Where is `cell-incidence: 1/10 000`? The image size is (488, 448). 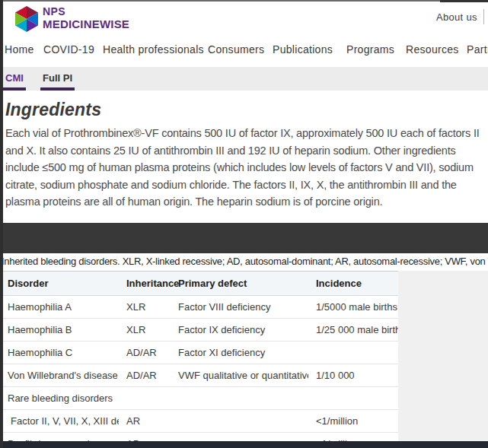 cell-incidence: 1/10 000 is located at coordinates (353, 376).